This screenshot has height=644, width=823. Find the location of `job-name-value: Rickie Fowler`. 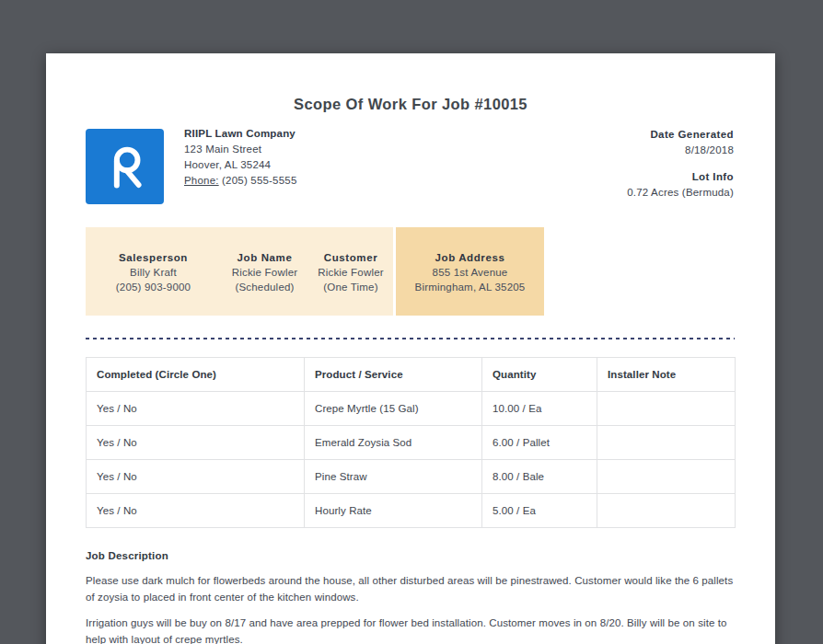

job-name-value: Rickie Fowler is located at coordinates (265, 272).